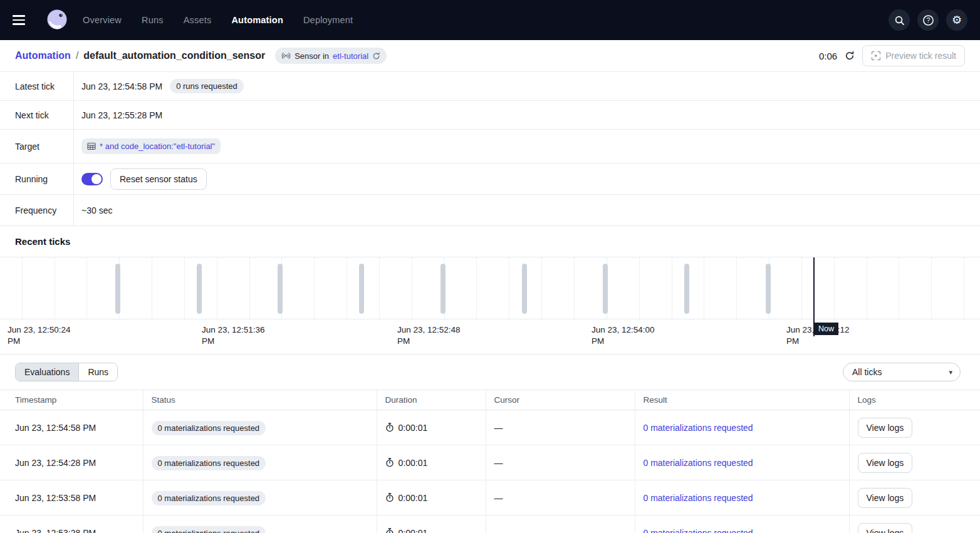 This screenshot has width=980, height=533. I want to click on refresh-countdown: 0:06, so click(828, 56).